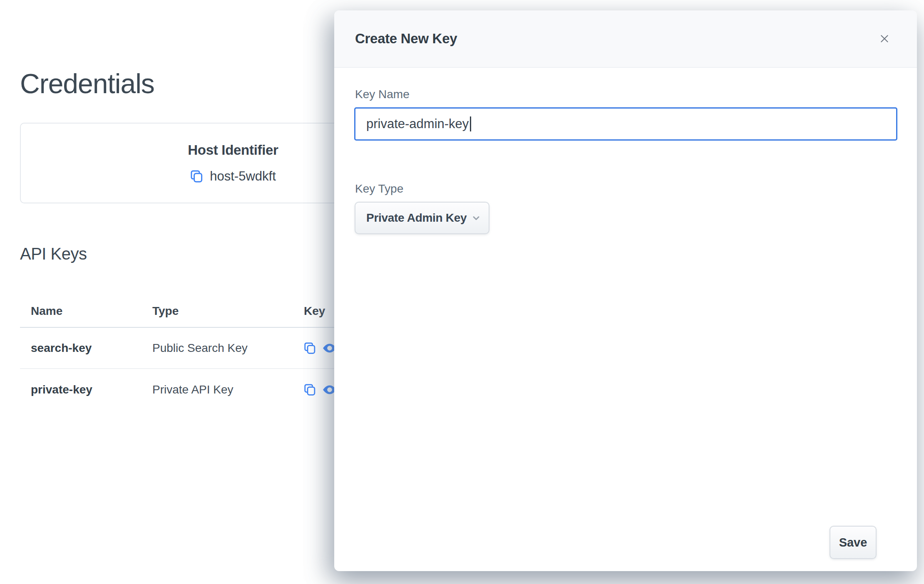  I want to click on chevron-down-icon, so click(476, 218).